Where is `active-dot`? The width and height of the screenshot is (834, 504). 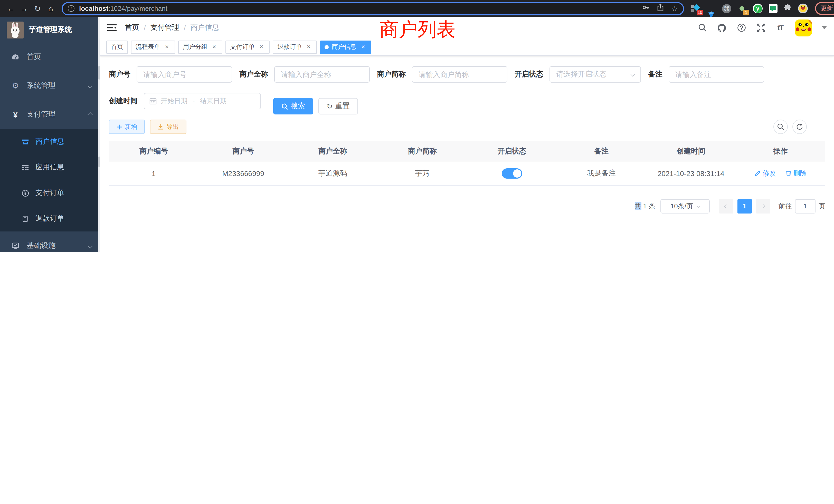 active-dot is located at coordinates (327, 47).